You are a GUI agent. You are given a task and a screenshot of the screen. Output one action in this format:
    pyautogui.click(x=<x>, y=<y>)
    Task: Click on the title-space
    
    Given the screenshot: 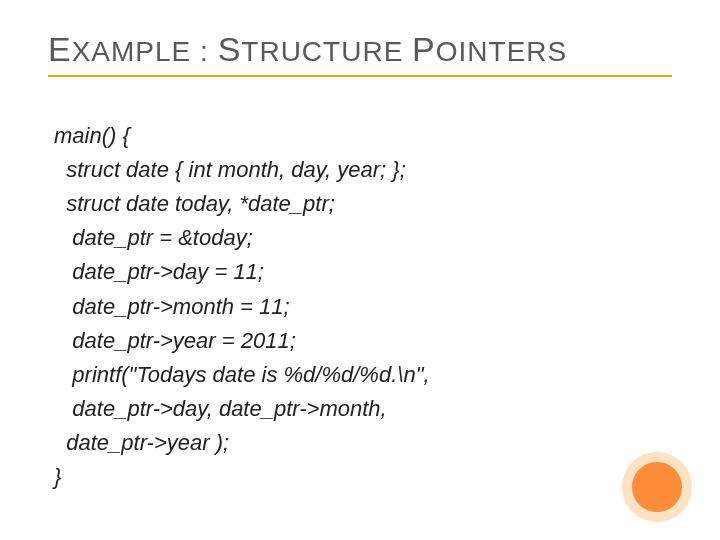 What is the action you would take?
    pyautogui.click(x=408, y=52)
    